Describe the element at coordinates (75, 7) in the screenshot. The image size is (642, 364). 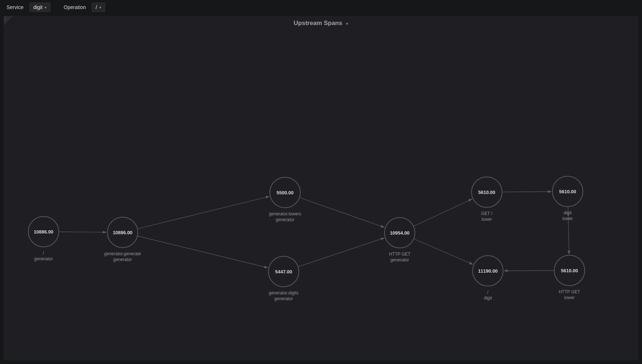
I see `operation-label: Operation` at that location.